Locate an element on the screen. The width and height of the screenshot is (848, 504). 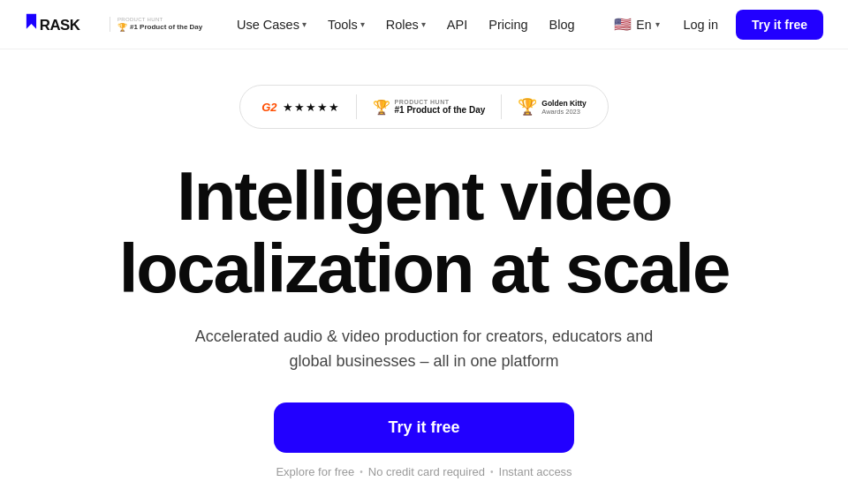
golden-kitty-award: 🏆 Golden Kitty Awards 2023 is located at coordinates (552, 107).